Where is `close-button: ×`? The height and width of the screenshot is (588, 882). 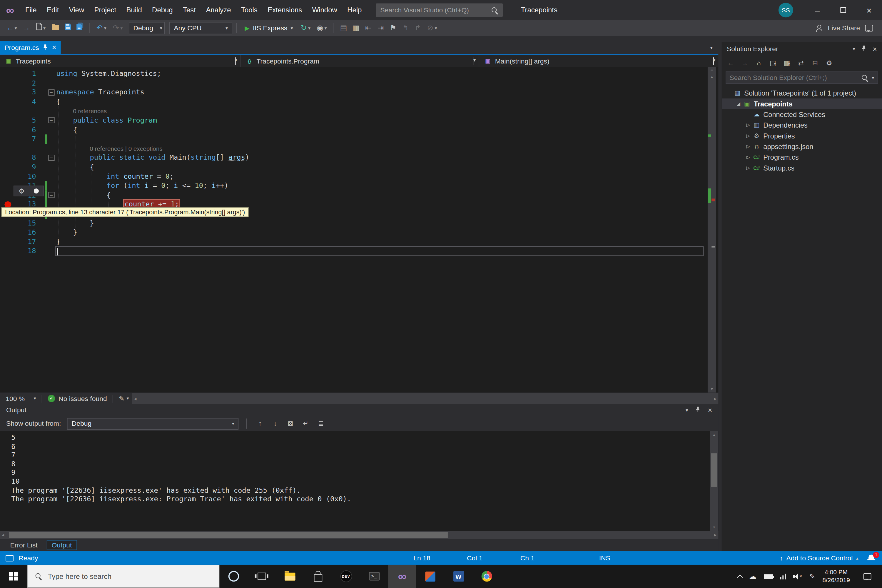
close-button: × is located at coordinates (869, 10).